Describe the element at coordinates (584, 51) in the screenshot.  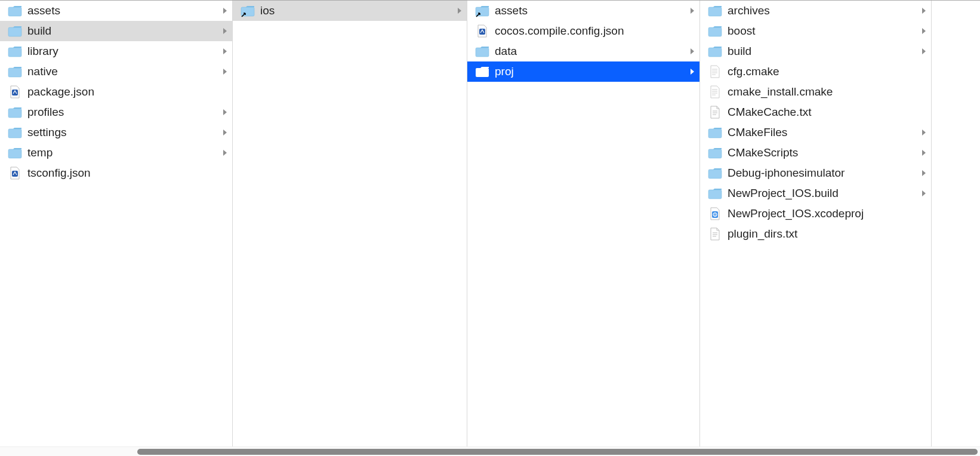
I see `file-item: data` at that location.